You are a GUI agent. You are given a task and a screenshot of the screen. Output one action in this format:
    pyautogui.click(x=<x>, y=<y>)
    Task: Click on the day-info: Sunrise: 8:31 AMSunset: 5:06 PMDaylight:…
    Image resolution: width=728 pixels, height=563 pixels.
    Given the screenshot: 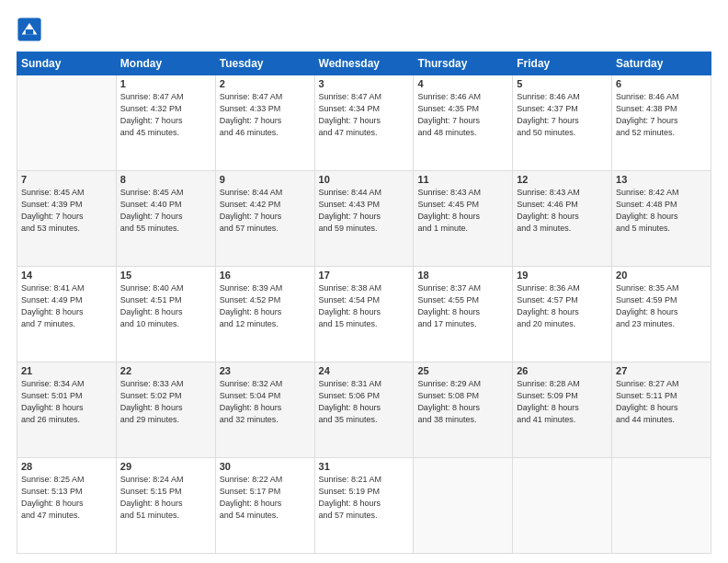 What is the action you would take?
    pyautogui.click(x=364, y=402)
    